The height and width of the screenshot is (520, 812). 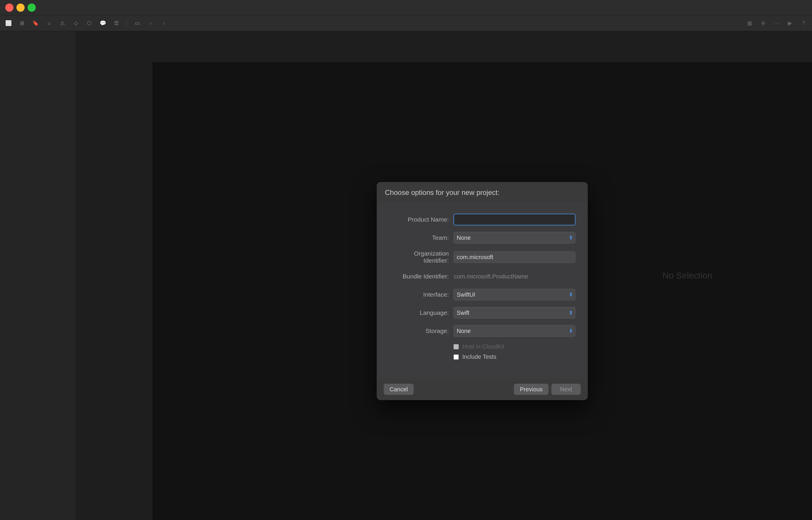 What do you see at coordinates (515, 331) in the screenshot?
I see `storage-control: None Core Data SwiftData ⬍` at bounding box center [515, 331].